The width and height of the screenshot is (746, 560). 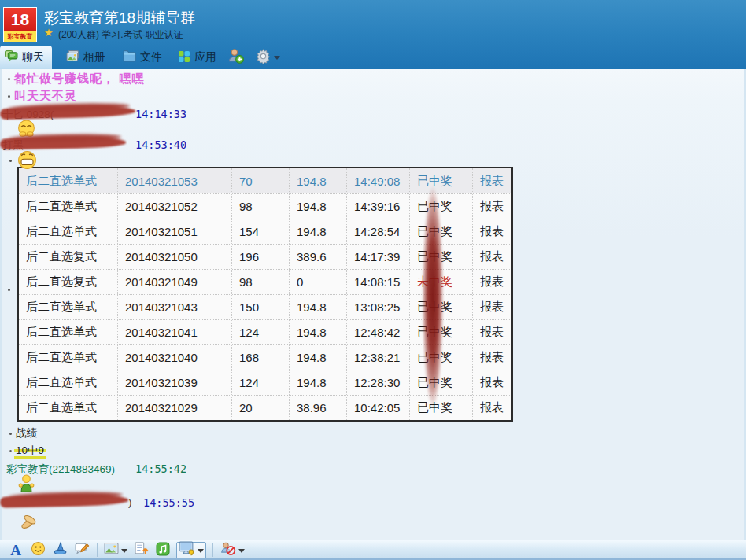 What do you see at coordinates (142, 57) in the screenshot?
I see `tab-files: 文件` at bounding box center [142, 57].